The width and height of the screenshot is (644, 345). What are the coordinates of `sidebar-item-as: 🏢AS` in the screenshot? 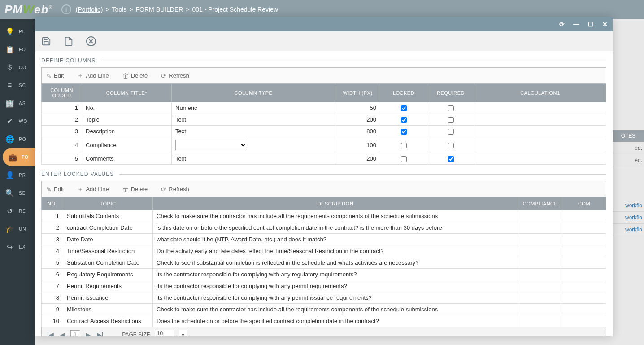 It's located at (17, 103).